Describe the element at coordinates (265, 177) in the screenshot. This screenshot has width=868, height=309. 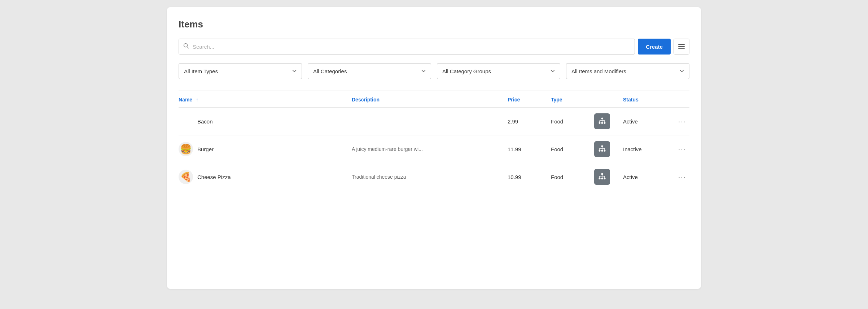
I see `item-name-cell: 🍕 Cheese Pizza` at that location.